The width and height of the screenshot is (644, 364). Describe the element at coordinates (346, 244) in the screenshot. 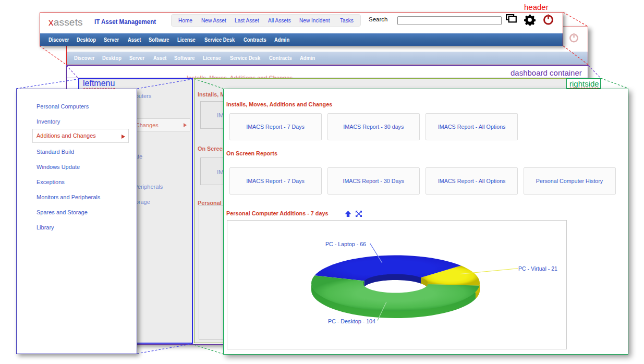

I see `svg-text: PC - Laptop - 66` at that location.